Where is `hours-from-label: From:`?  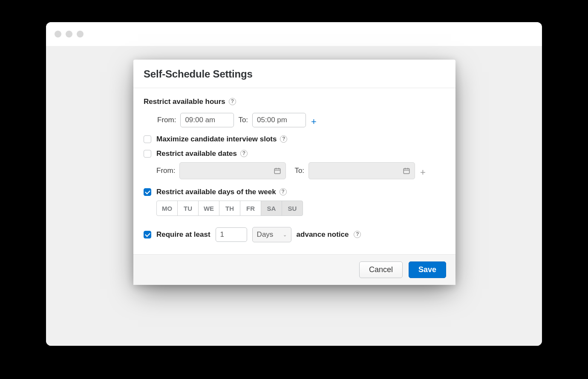 hours-from-label: From: is located at coordinates (167, 120).